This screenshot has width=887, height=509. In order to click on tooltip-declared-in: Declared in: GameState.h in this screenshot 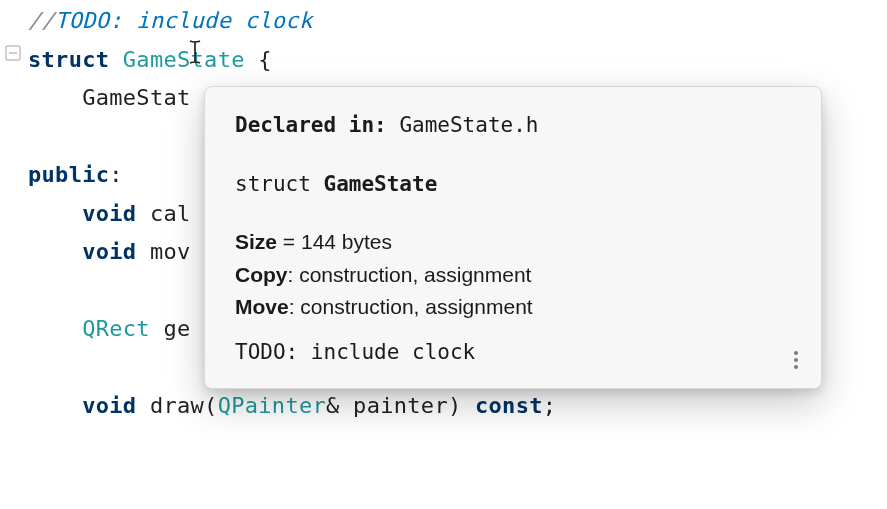, I will do `click(514, 126)`.